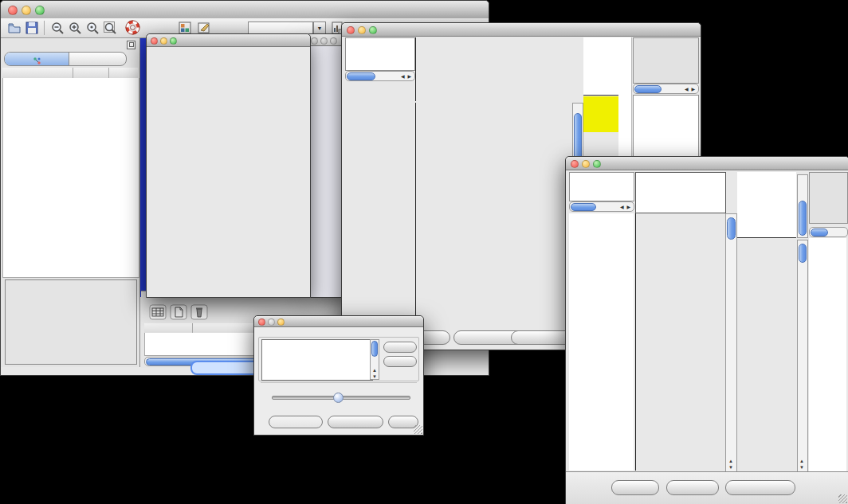 This screenshot has height=504, width=848. I want to click on treeview2-zoom-heatmap, so click(767, 357).